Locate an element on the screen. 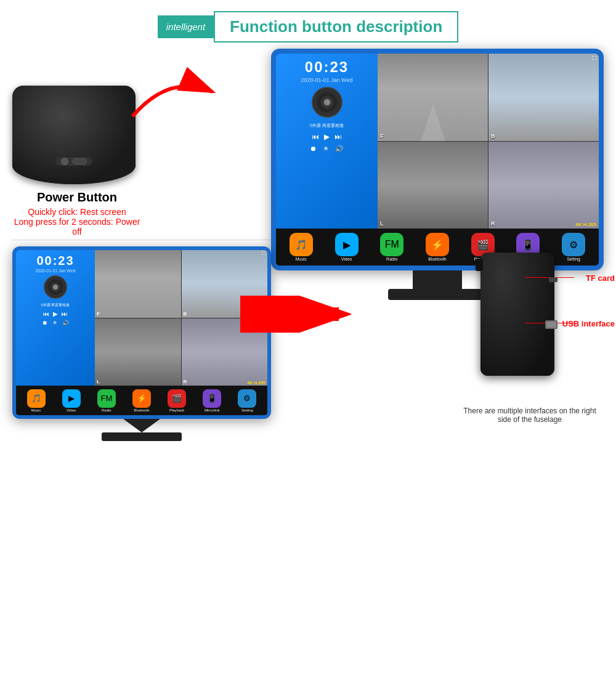 This screenshot has width=616, height=693. camera-front-top: F is located at coordinates (432, 97).